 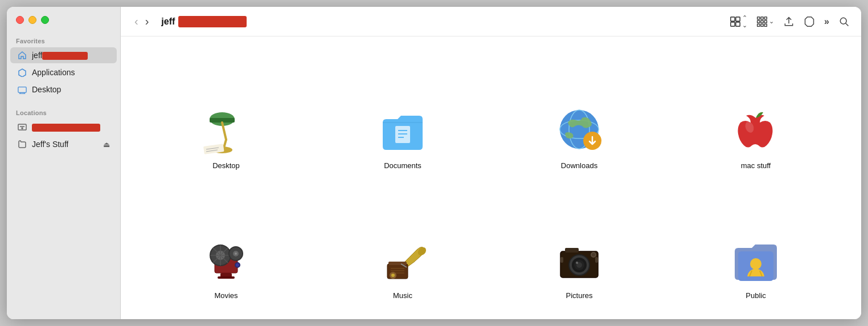 I want to click on favorites-label: Favorites, so click(x=64, y=40).